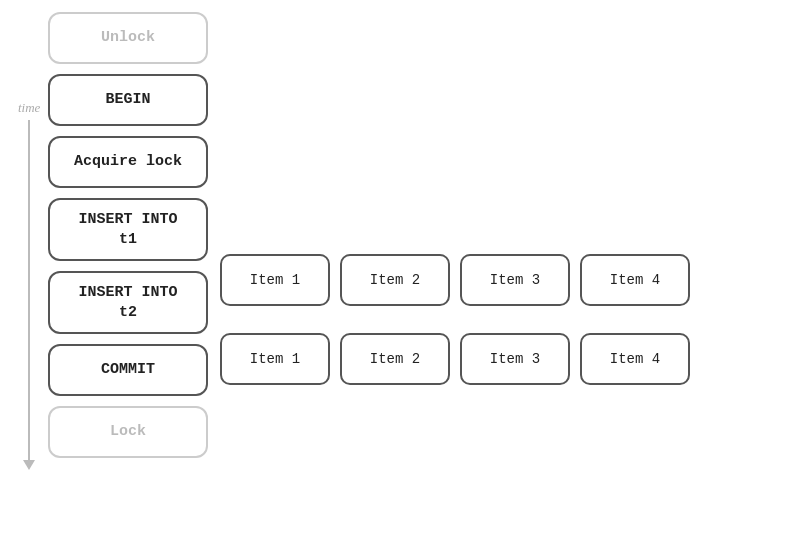 This screenshot has width=798, height=560. Describe the element at coordinates (29, 290) in the screenshot. I see `time-line` at that location.